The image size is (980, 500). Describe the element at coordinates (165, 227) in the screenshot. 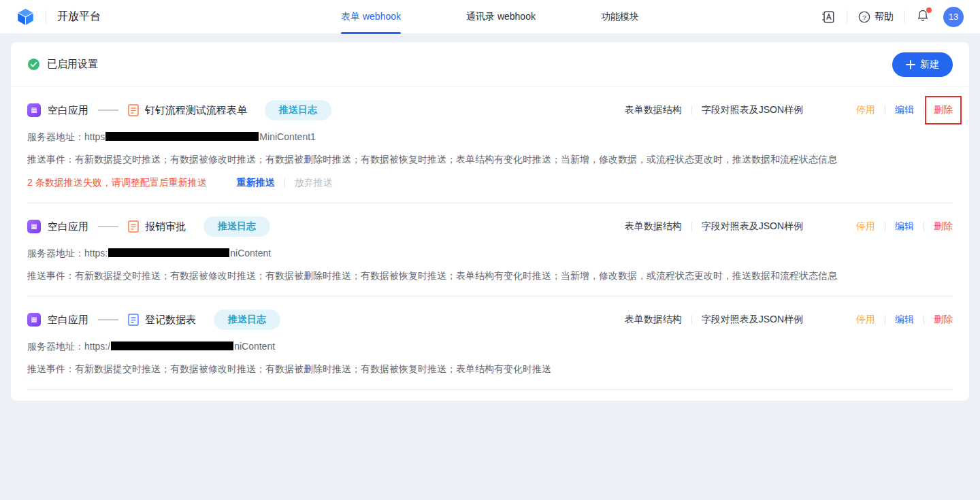

I see `form-name: 报销审批` at that location.